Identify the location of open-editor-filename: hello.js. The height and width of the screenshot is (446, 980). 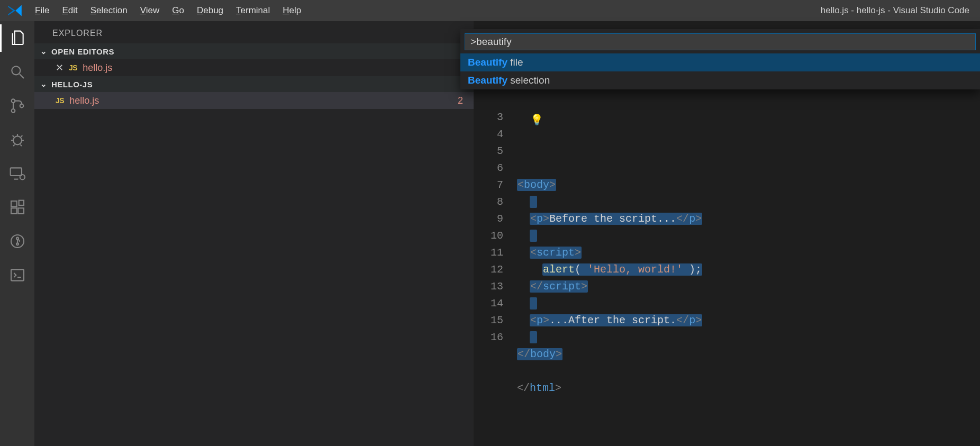
(97, 68).